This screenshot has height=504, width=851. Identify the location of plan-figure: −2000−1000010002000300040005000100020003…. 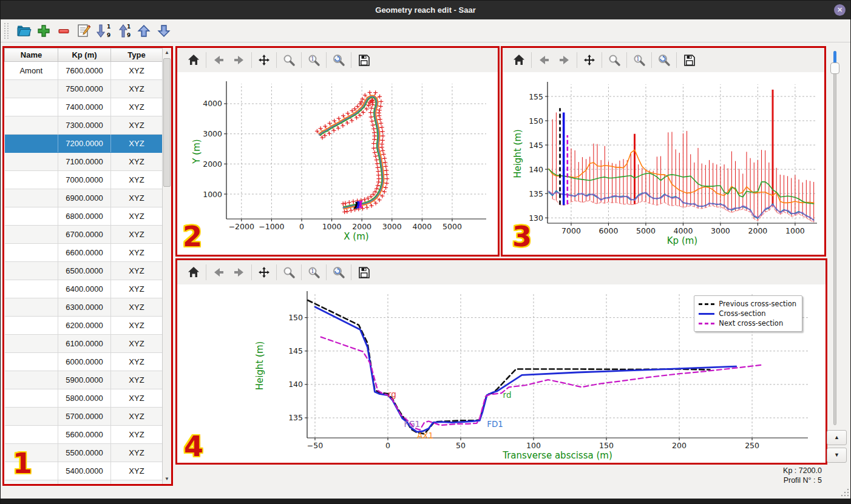
(337, 164).